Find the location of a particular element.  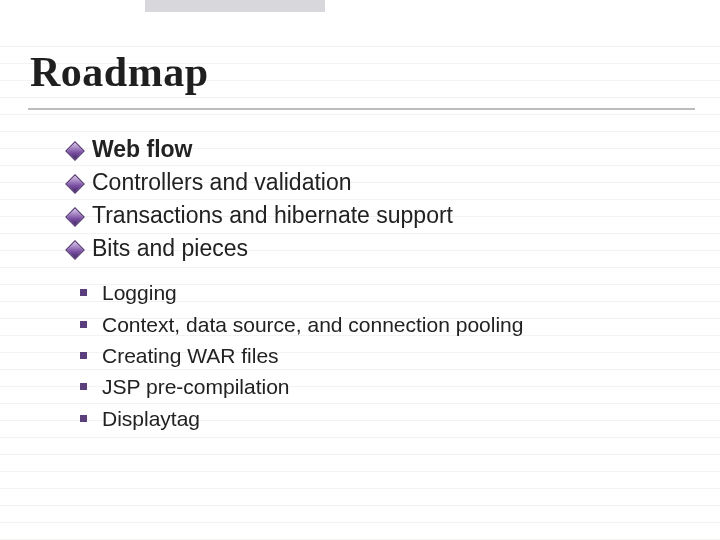

bullet-text: Bits and pieces is located at coordinates (170, 248).